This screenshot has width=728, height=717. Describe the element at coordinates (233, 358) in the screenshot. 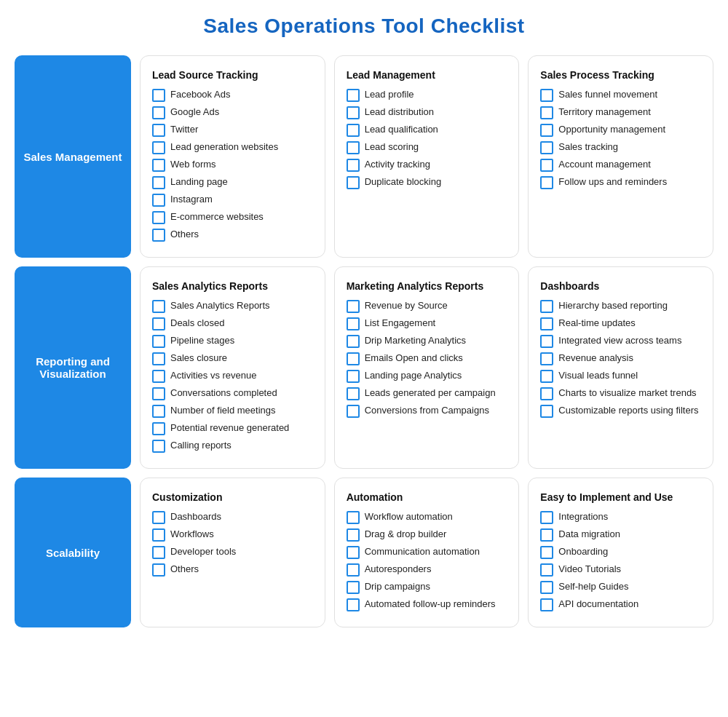

I see `list-item-1-0-3: Sales closure` at that location.